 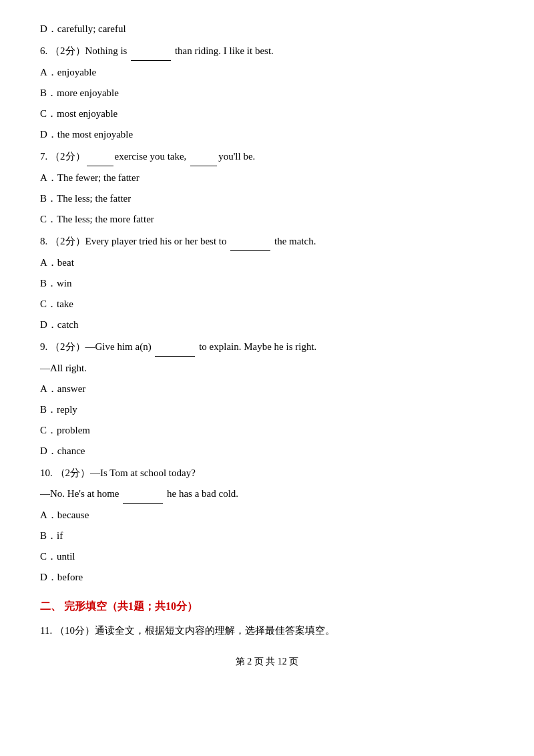 I want to click on question-7: 7. （2分） exercise you take, you'll be. A．…, so click(x=267, y=188).